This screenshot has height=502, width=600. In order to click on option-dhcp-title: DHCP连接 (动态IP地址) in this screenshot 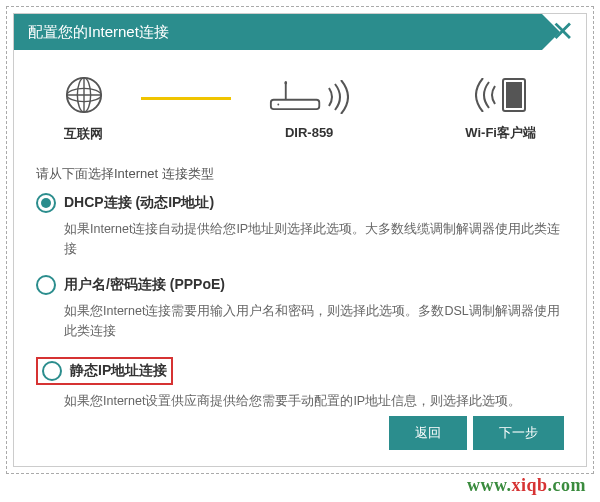, I will do `click(139, 203)`.